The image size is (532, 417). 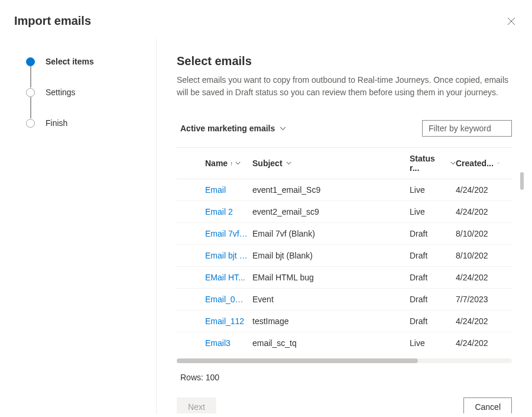 I want to click on dialog-title: Import emails, so click(x=53, y=21).